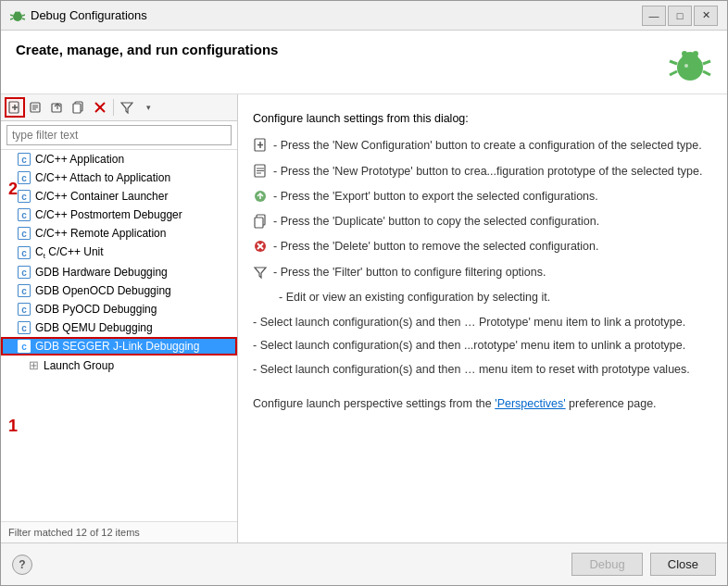 This screenshot has width=728, height=586. Describe the element at coordinates (483, 370) in the screenshot. I see `select-text-3: - Select launch configuration(s) and the…` at that location.